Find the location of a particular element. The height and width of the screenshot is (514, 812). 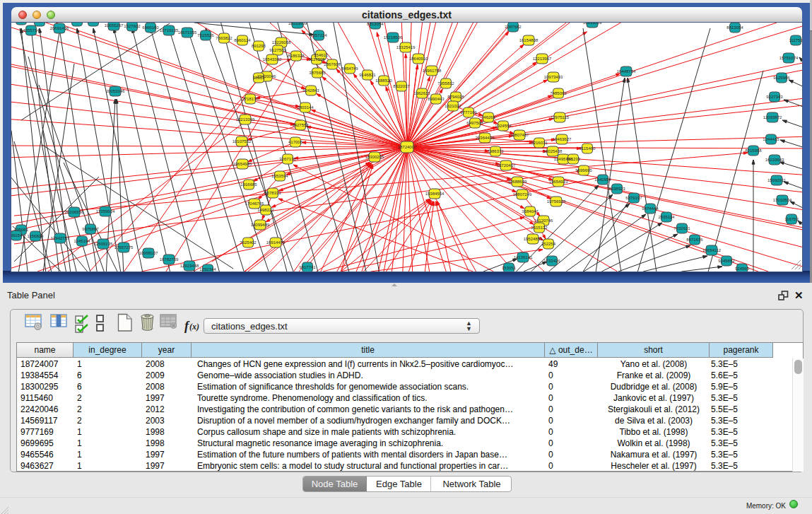

svg-text: 9127503 is located at coordinates (278, 50).